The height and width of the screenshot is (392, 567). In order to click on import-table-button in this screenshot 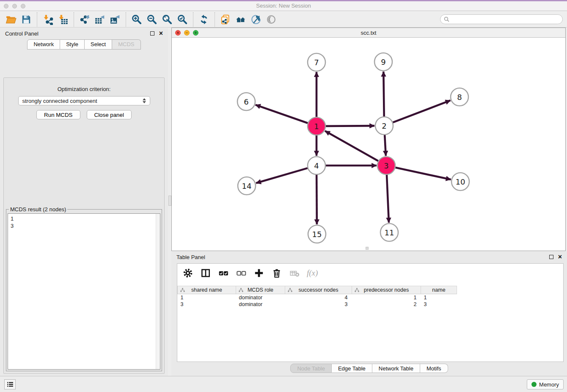, I will do `click(63, 19)`.